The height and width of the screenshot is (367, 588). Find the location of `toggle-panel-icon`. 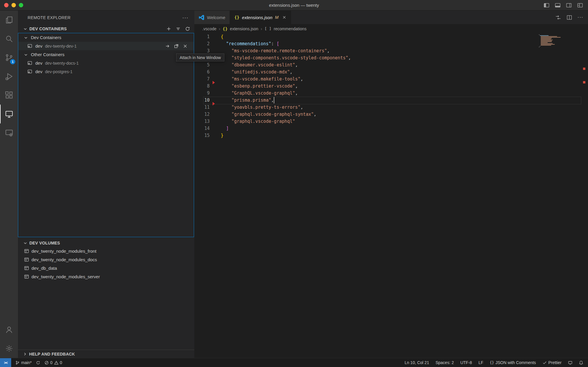

toggle-panel-icon is located at coordinates (558, 5).